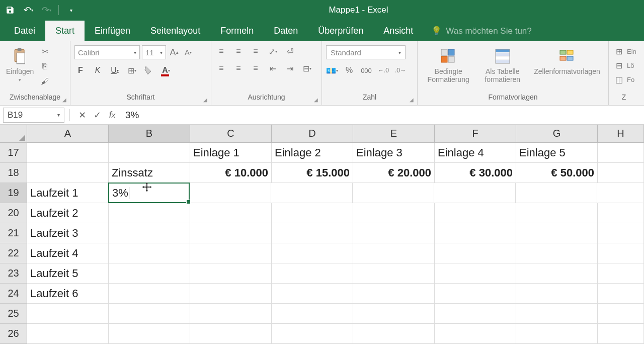  Describe the element at coordinates (621, 294) in the screenshot. I see `cell-H24` at that location.